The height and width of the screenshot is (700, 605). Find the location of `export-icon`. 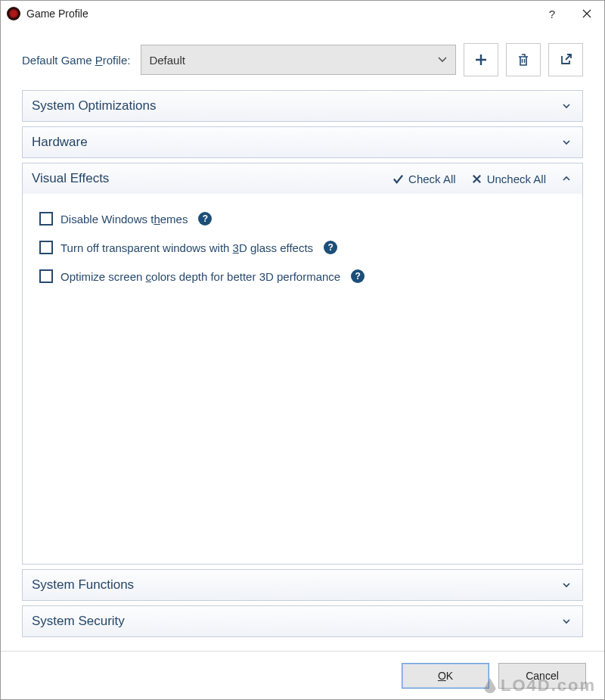

export-icon is located at coordinates (566, 60).